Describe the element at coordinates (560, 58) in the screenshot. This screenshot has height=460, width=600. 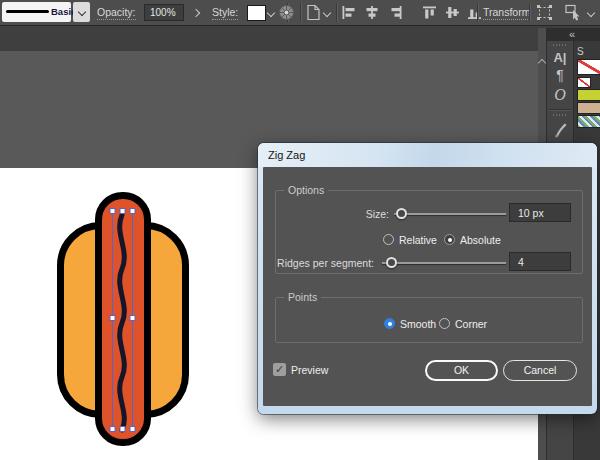
I see `character-panel-icon: A|` at that location.